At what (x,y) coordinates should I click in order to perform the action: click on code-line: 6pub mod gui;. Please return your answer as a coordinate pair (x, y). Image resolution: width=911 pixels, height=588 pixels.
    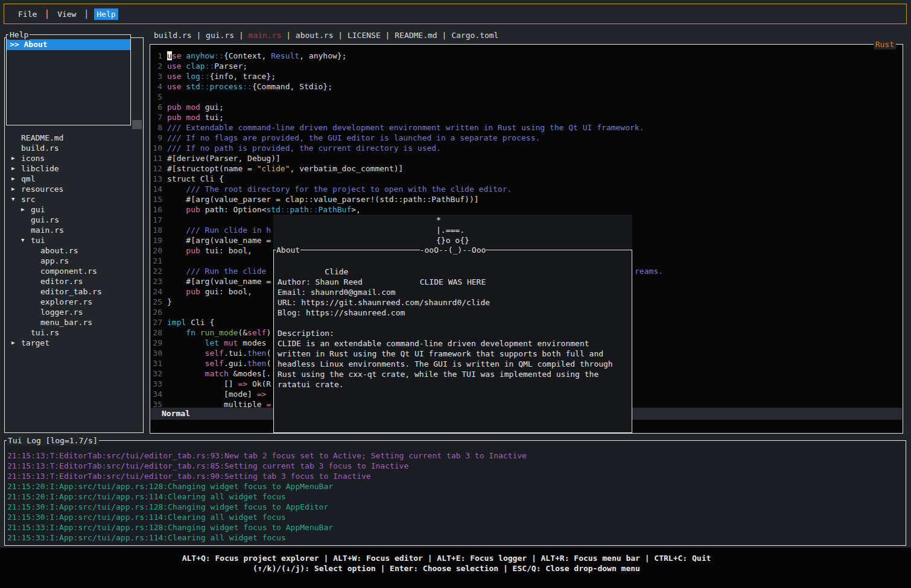
    Looking at the image, I should click on (526, 107).